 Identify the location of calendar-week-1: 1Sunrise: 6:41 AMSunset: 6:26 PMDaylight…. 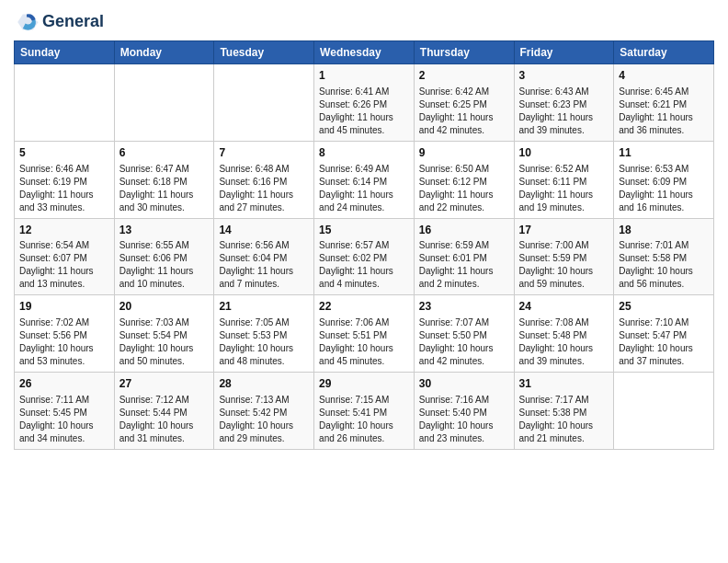
(364, 103).